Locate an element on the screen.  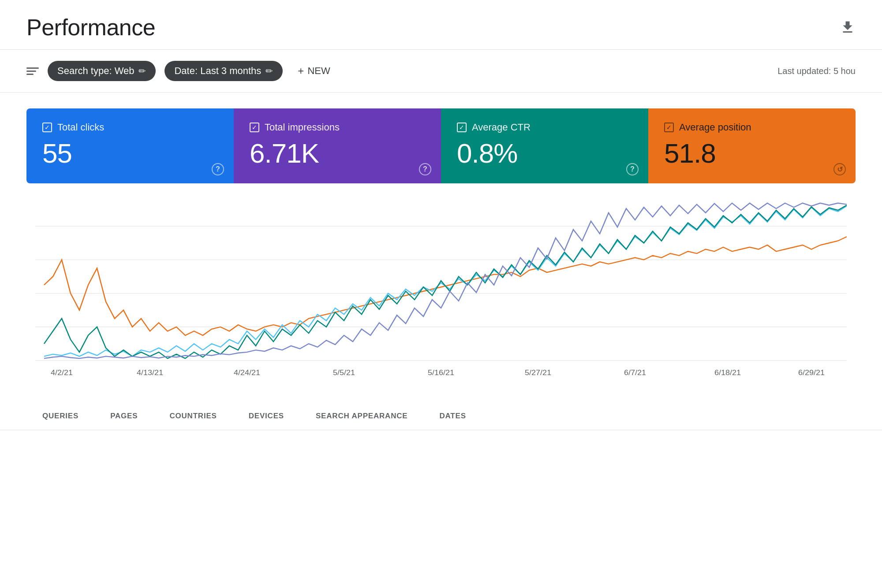
new-button: + NEW is located at coordinates (314, 71).